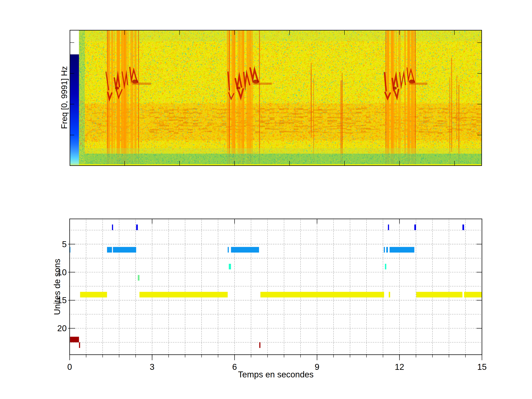 The height and width of the screenshot is (399, 532). Describe the element at coordinates (62, 328) in the screenshot. I see `y-tick-label: 20` at that location.